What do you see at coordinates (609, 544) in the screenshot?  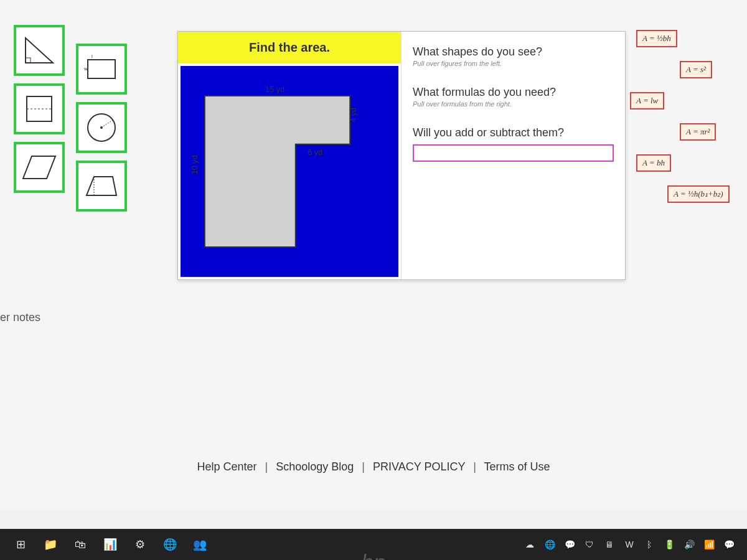 I see `network-icon: 🖥` at bounding box center [609, 544].